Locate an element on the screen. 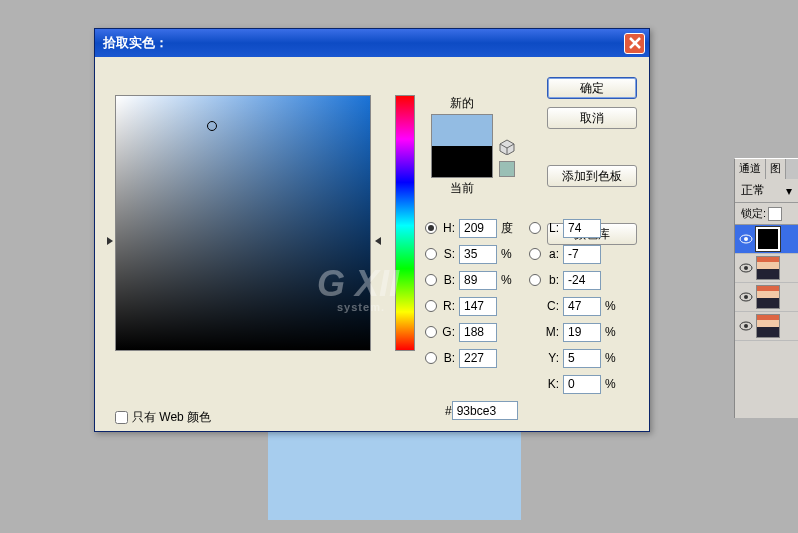  hex-prefix: # is located at coordinates (448, 411).